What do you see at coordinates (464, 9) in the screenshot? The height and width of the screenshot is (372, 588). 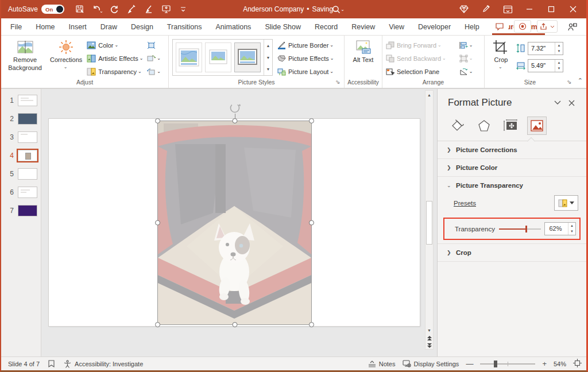 I see `designer-icon` at bounding box center [464, 9].